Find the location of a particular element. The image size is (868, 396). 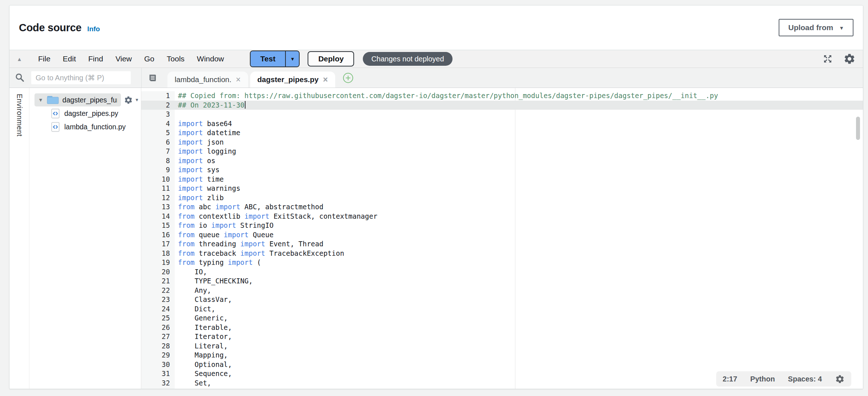

line-number: 9 is located at coordinates (158, 170).